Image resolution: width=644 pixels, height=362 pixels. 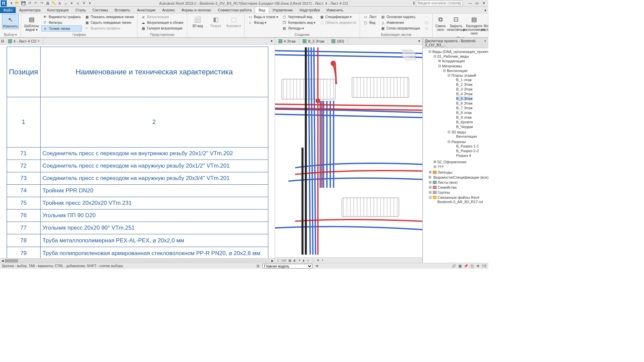 What do you see at coordinates (317, 266) in the screenshot?
I see `editable-only-icon: ⚙` at bounding box center [317, 266].